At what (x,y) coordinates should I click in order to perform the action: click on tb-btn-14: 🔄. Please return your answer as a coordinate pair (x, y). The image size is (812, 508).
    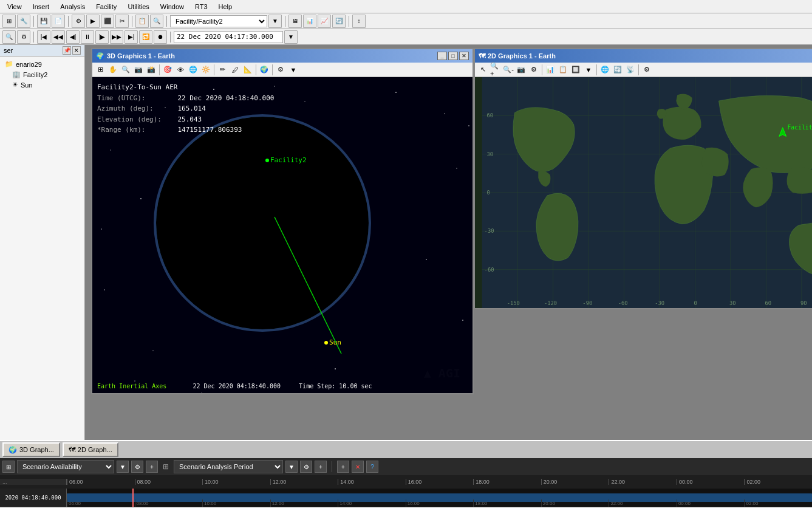
    Looking at the image, I should click on (339, 21).